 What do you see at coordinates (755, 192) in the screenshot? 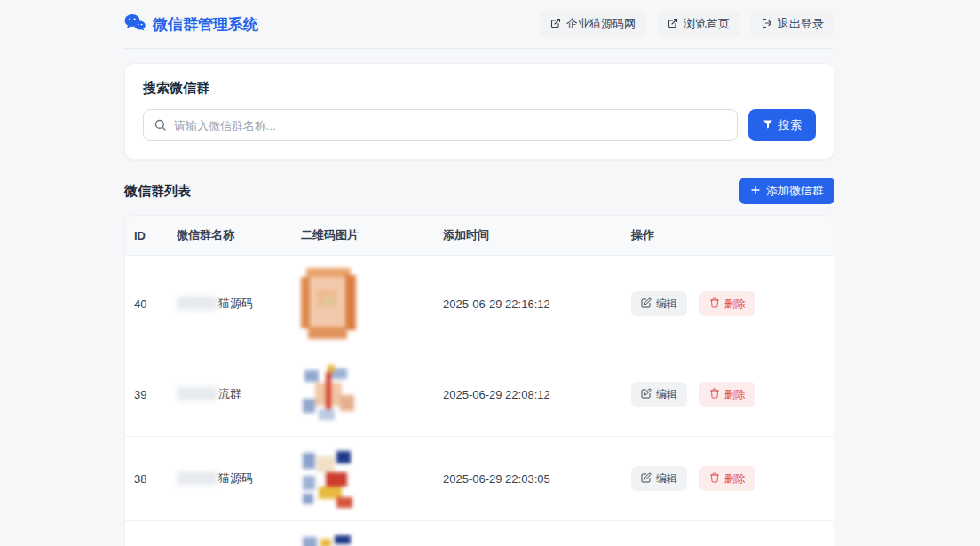
I see `plus-icon` at bounding box center [755, 192].